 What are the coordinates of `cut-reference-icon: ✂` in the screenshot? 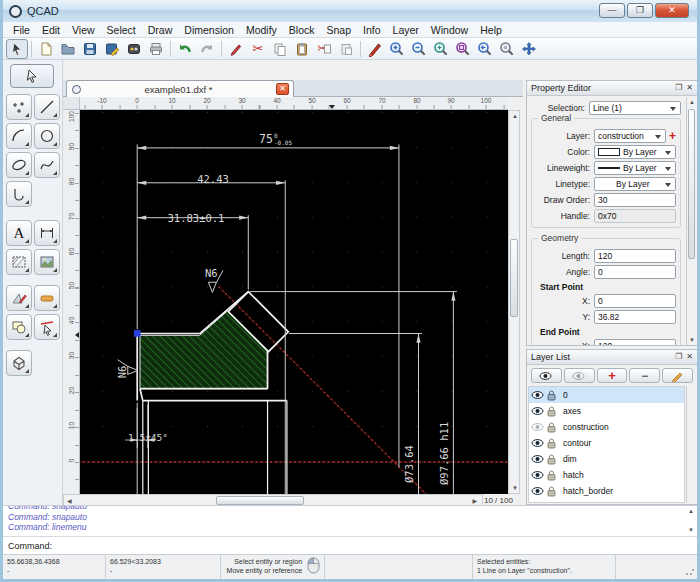 It's located at (324, 49).